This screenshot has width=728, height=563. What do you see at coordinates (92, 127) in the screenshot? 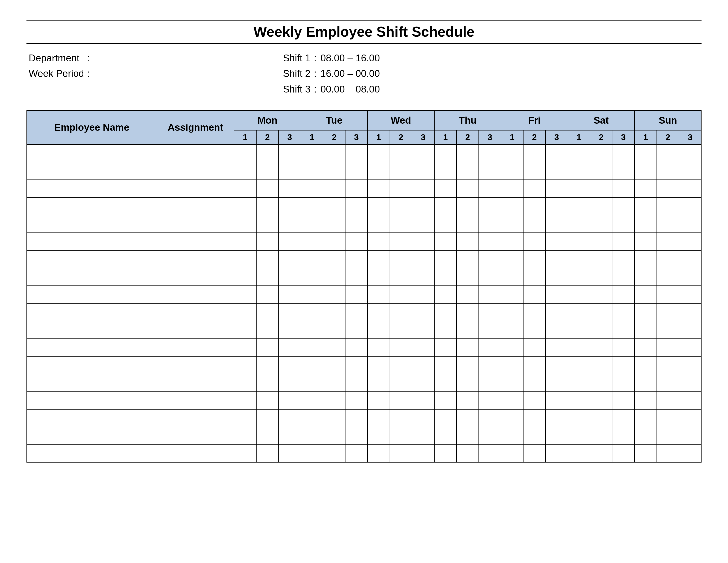
I see `employee-name-header: Employee Name` at bounding box center [92, 127].